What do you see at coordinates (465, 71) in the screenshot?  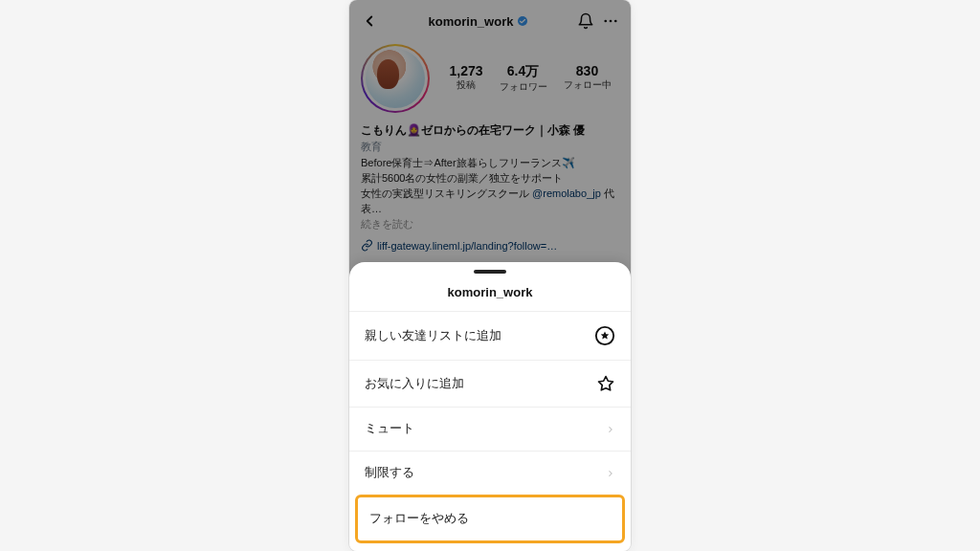 I see `stat-posts-value: 1,273` at bounding box center [465, 71].